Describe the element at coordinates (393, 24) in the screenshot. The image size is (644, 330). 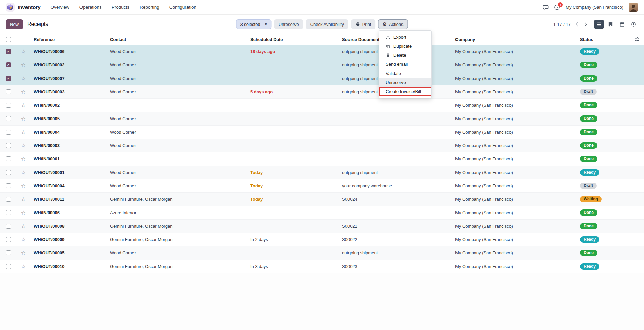
I see `actions-button: ⚙ Actions` at that location.